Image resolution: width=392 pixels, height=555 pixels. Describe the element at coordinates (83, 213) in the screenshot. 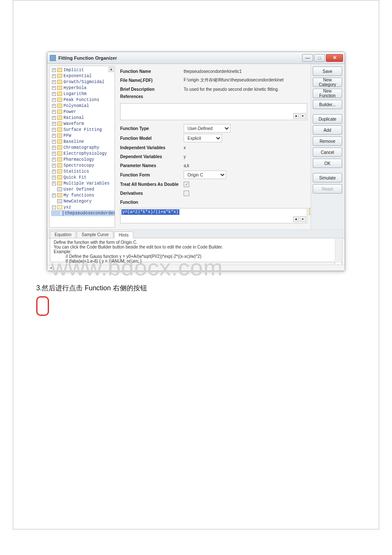

I see `tree-item-thepseudosecondorderkin: thepseudosecondorderkin` at that location.